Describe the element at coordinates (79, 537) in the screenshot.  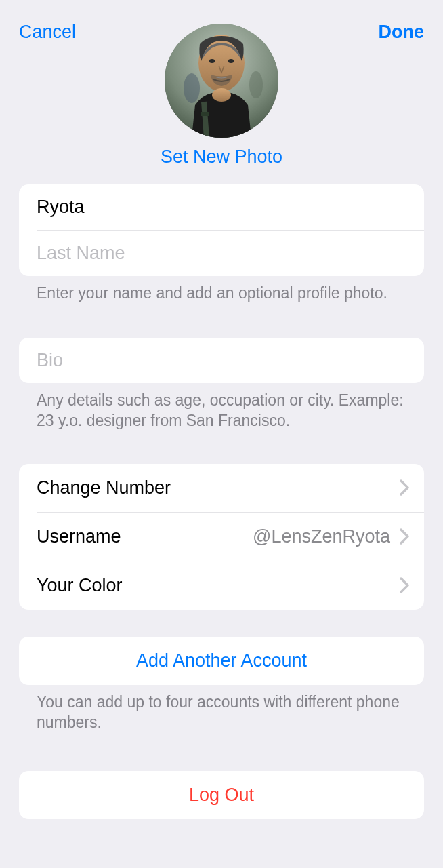
I see `username-label: Username` at that location.